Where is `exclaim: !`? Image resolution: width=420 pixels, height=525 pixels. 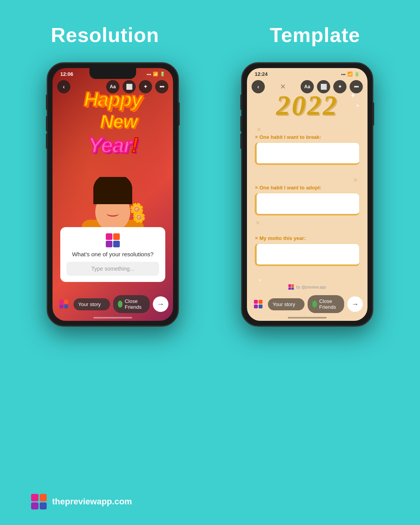 exclaim: ! is located at coordinates (135, 145).